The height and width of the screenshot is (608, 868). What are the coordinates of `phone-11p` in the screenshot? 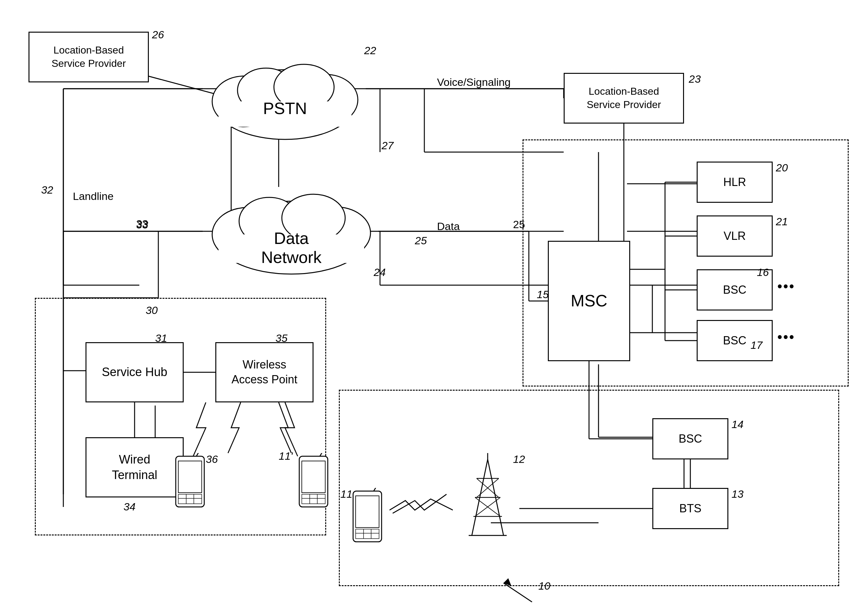 It's located at (314, 485).